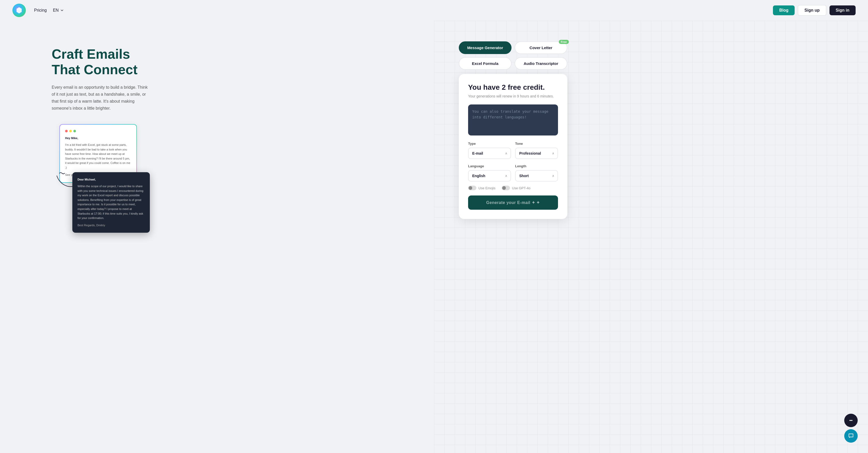  I want to click on email-light-greeting: Hey Mike,, so click(98, 138).